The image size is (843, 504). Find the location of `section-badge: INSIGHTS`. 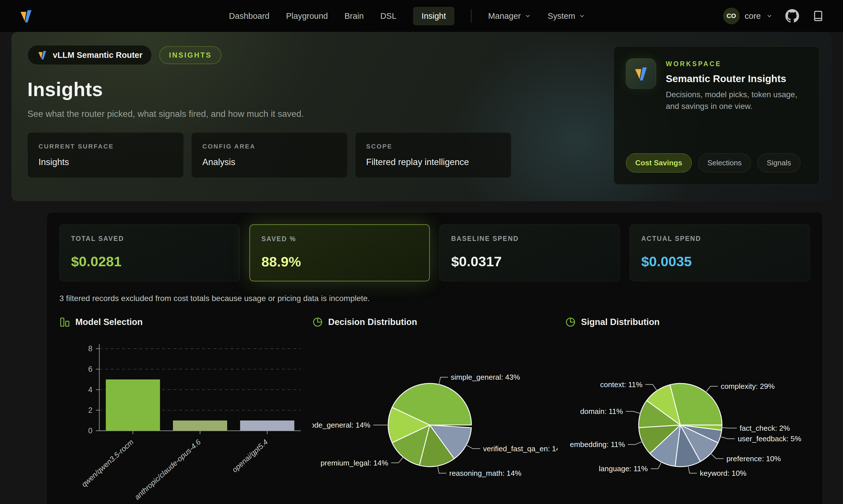

section-badge: INSIGHTS is located at coordinates (190, 55).